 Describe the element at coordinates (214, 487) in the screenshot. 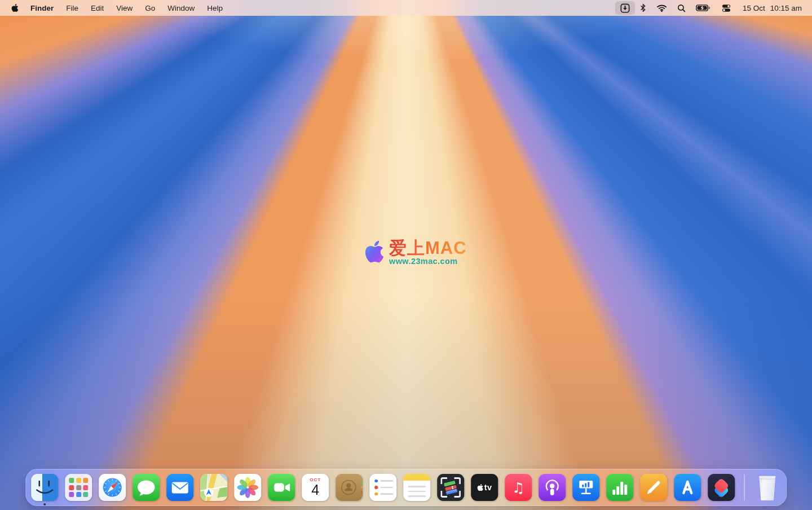

I see `maps-icon` at that location.